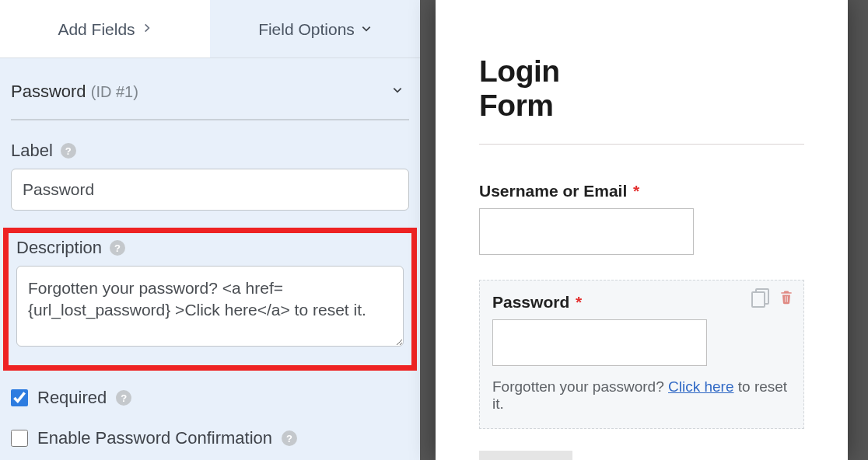 The image size is (868, 460). I want to click on duplicate-icon, so click(761, 297).